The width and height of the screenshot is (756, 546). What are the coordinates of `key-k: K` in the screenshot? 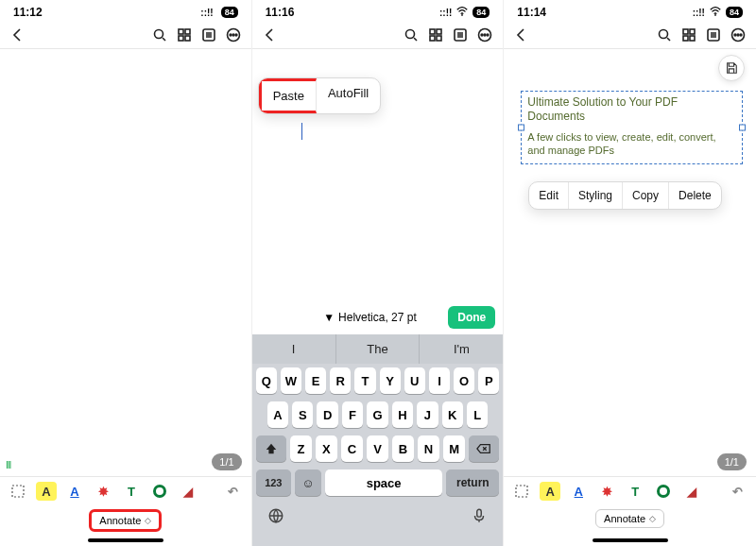 It's located at (453, 415).